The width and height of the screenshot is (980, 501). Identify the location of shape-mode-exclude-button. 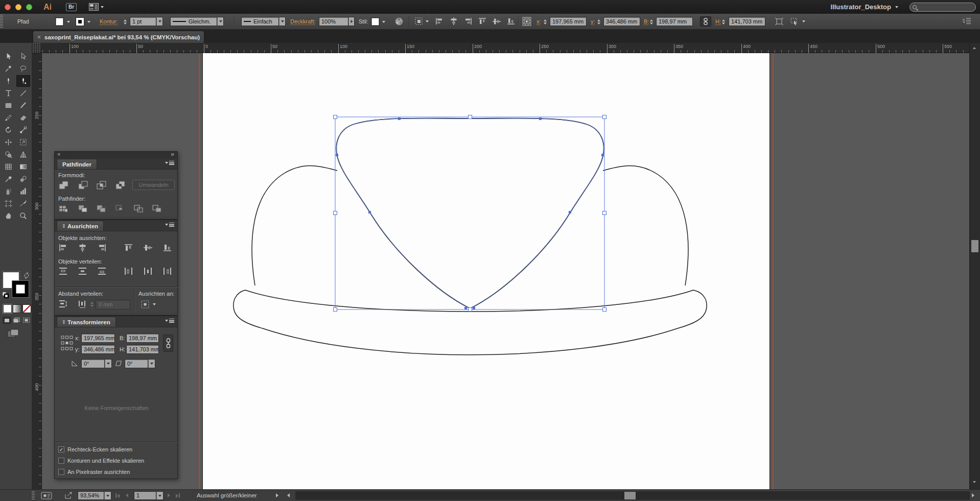
(121, 185).